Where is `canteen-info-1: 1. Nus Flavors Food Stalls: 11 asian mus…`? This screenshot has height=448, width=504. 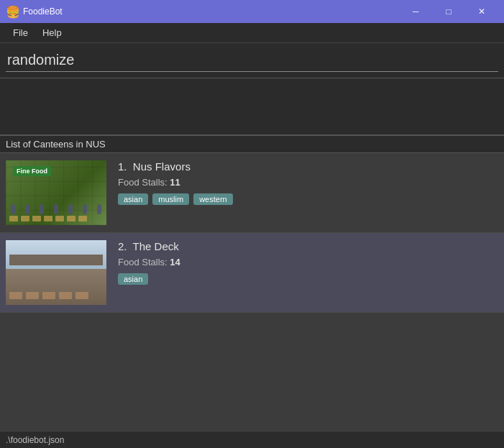
canteen-info-1: 1. Nus Flavors Food Stalls: 11 asian mus… is located at coordinates (308, 183).